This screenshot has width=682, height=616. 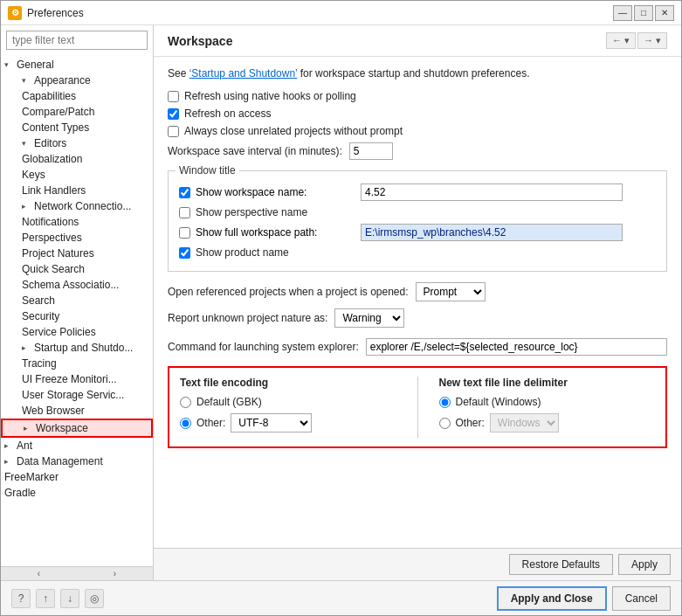 I want to click on delimiter-other-radio, so click(x=445, y=423).